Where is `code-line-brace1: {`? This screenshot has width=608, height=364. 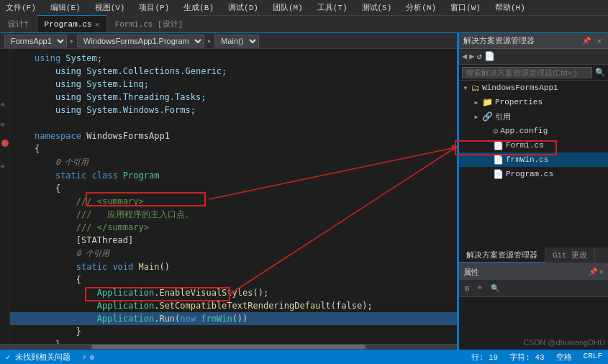 code-line-brace1: { is located at coordinates (233, 188).